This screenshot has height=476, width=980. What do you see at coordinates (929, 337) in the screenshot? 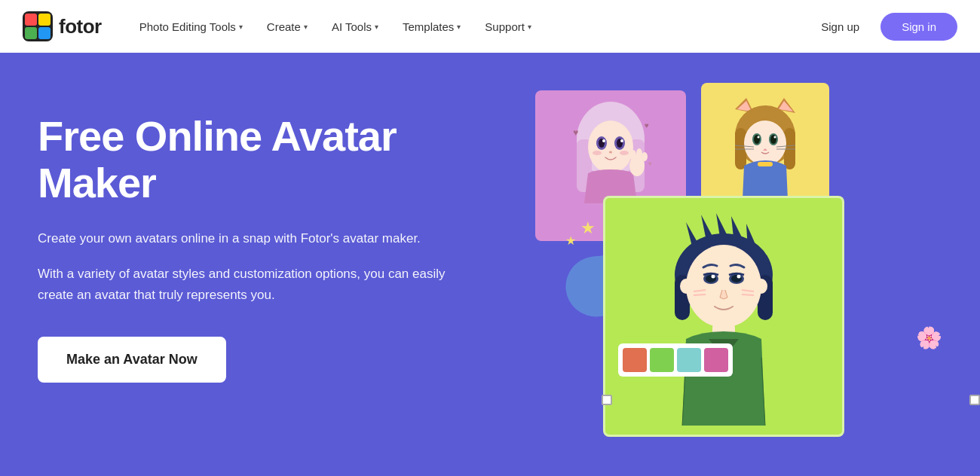
I see `flower-icon: 🌸` at bounding box center [929, 337].